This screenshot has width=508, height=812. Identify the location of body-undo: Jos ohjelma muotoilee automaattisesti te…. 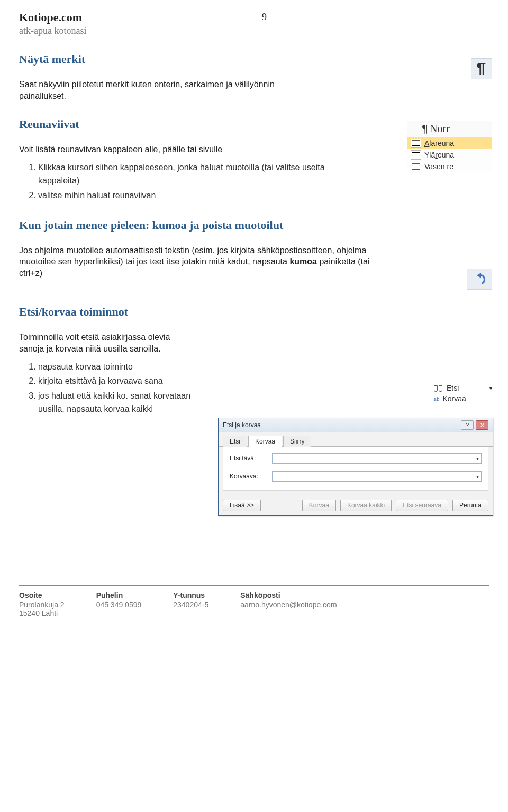
(204, 262).